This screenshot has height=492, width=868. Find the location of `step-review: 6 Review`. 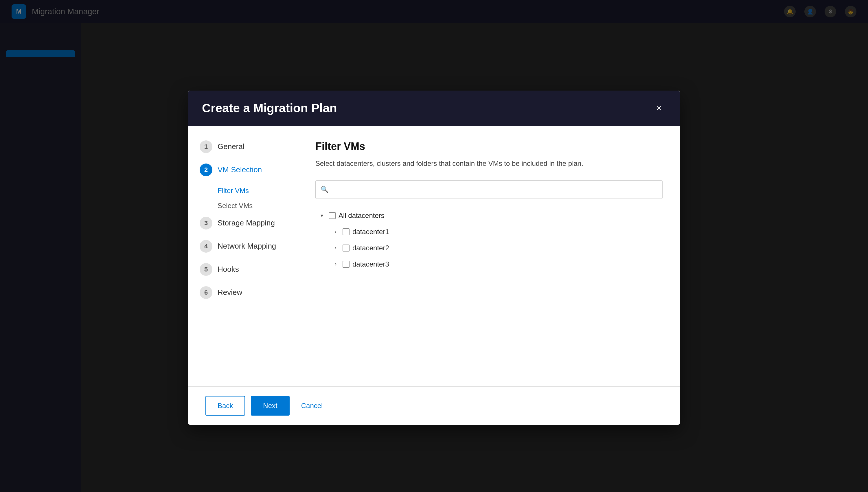

step-review: 6 Review is located at coordinates (243, 293).